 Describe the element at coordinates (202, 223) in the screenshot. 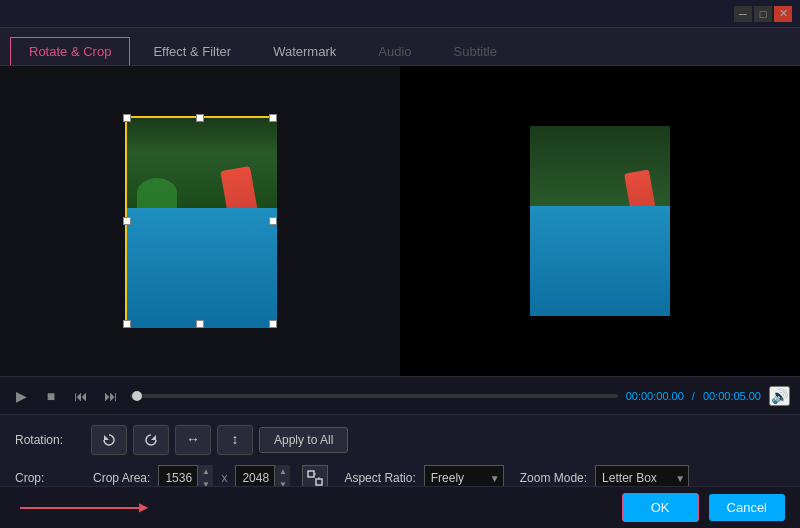

I see `preview-image-left` at that location.